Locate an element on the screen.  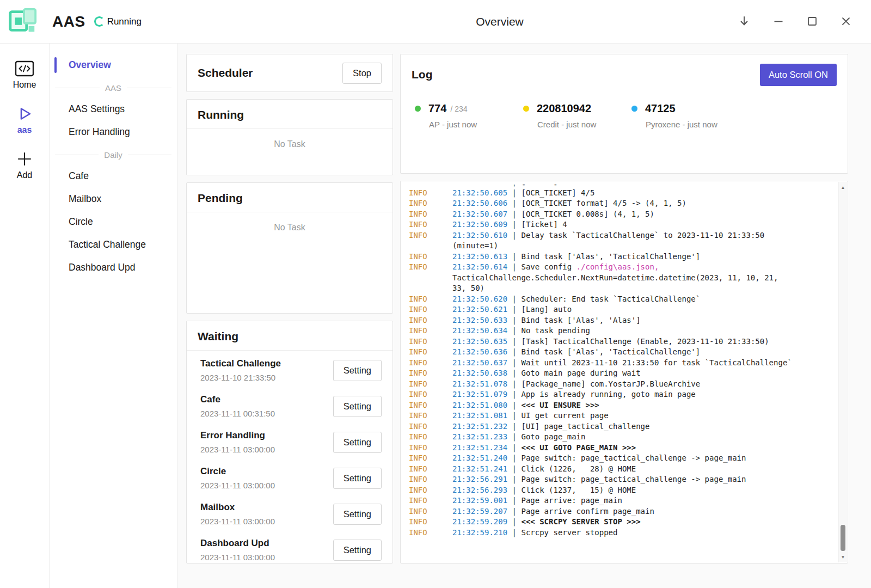
log-timestamp: 21:32:59.209 is located at coordinates (480, 522).